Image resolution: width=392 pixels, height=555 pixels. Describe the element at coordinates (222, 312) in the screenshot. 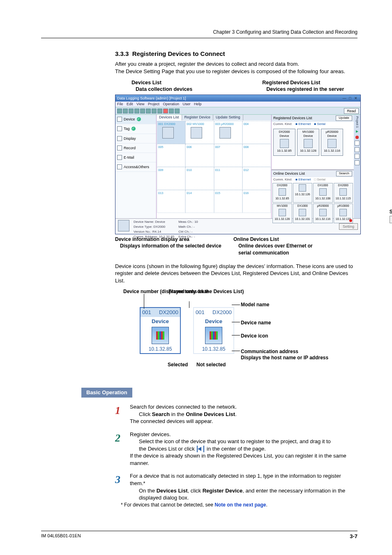

I see `card-model: DX2000` at that location.